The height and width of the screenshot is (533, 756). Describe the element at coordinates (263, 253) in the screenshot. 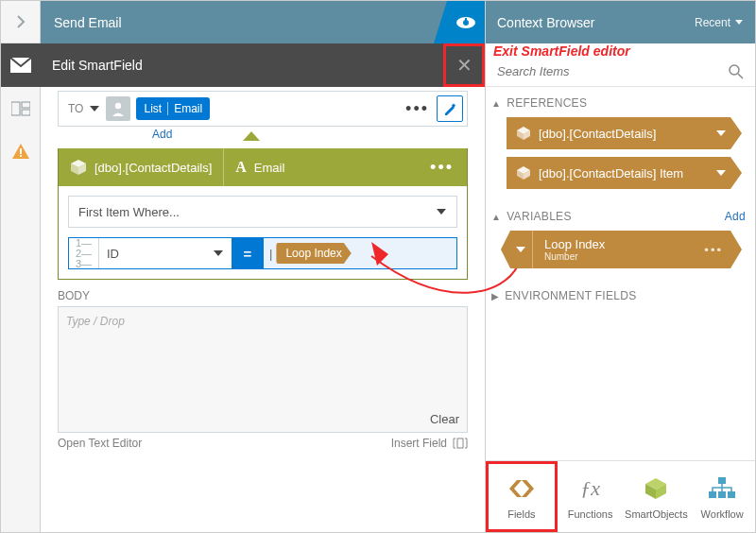

I see `condition-row: 1—2—3— ID = | Loop Index` at that location.